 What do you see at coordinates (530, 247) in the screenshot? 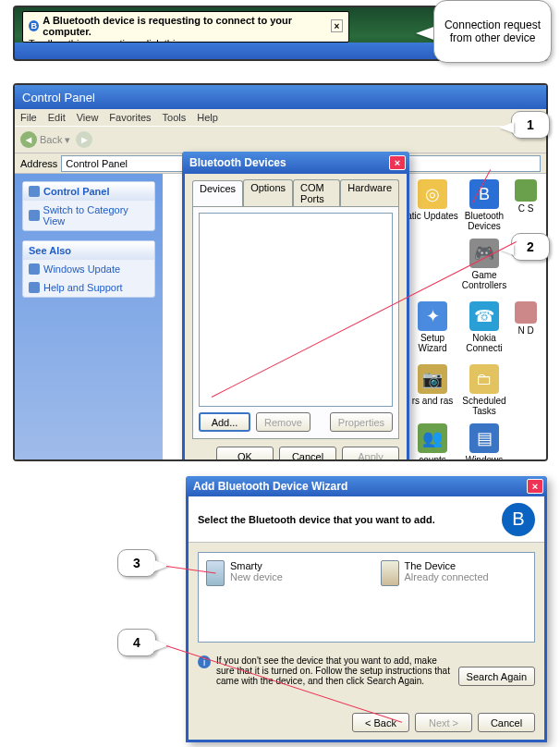
I see `step-2-callout: 2` at bounding box center [530, 247].